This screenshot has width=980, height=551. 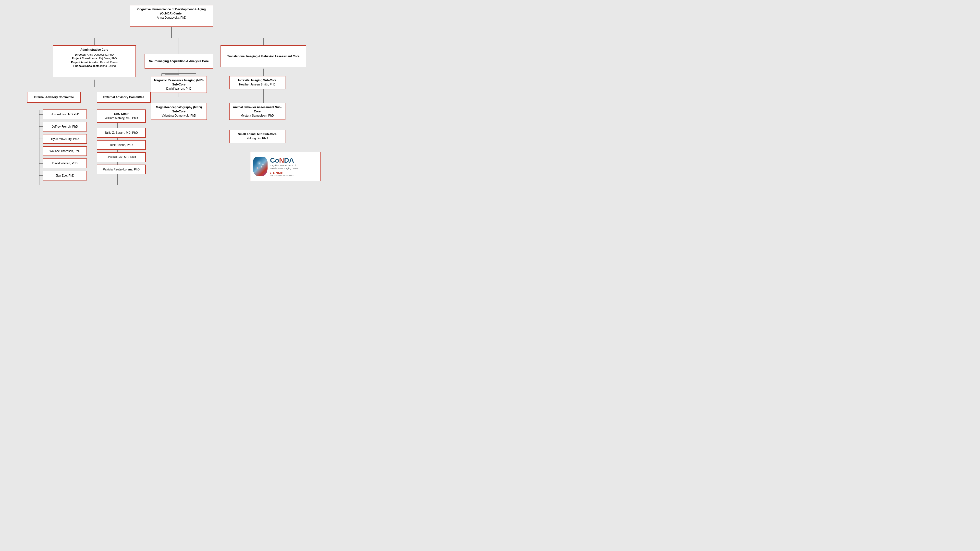 What do you see at coordinates (179, 83) in the screenshot?
I see `mri-title: Magnetic Resonance Imaging (MRI) Sub-Cor…` at bounding box center [179, 83].